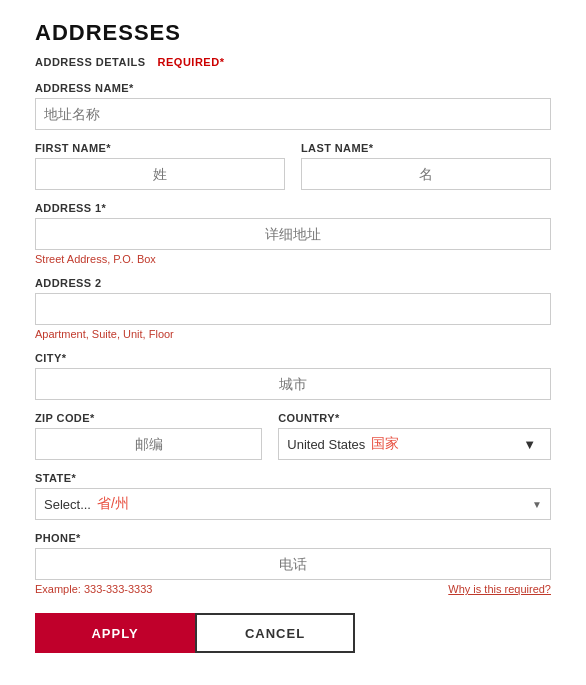  I want to click on state-default-text: Select..., so click(68, 504).